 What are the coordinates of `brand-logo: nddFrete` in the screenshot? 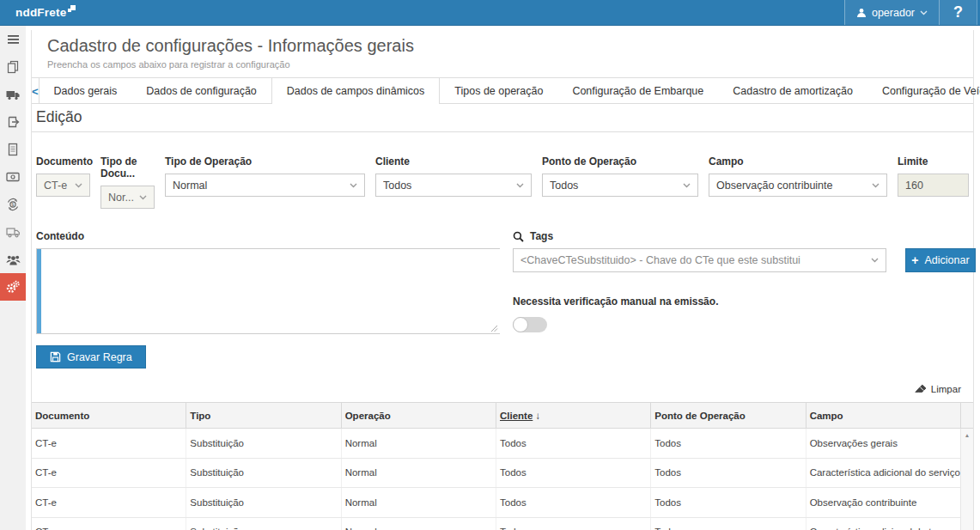 It's located at (46, 13).